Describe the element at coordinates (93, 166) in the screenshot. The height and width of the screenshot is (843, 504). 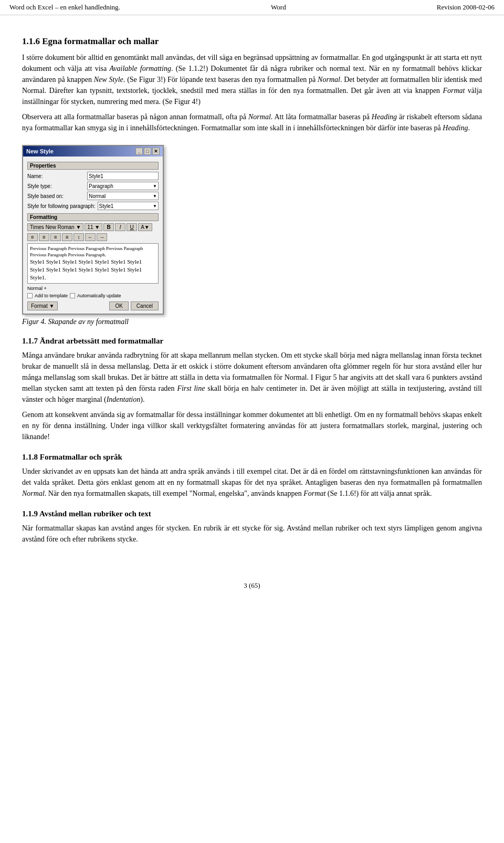
I see `properties-label: Properties` at that location.